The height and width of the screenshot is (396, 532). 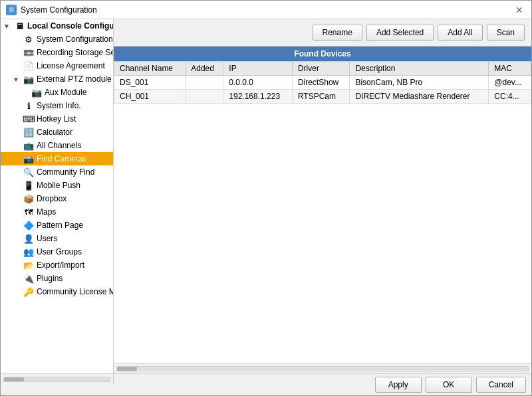 I want to click on sidebar-label-find-cameras: Find Cameras, so click(x=61, y=159).